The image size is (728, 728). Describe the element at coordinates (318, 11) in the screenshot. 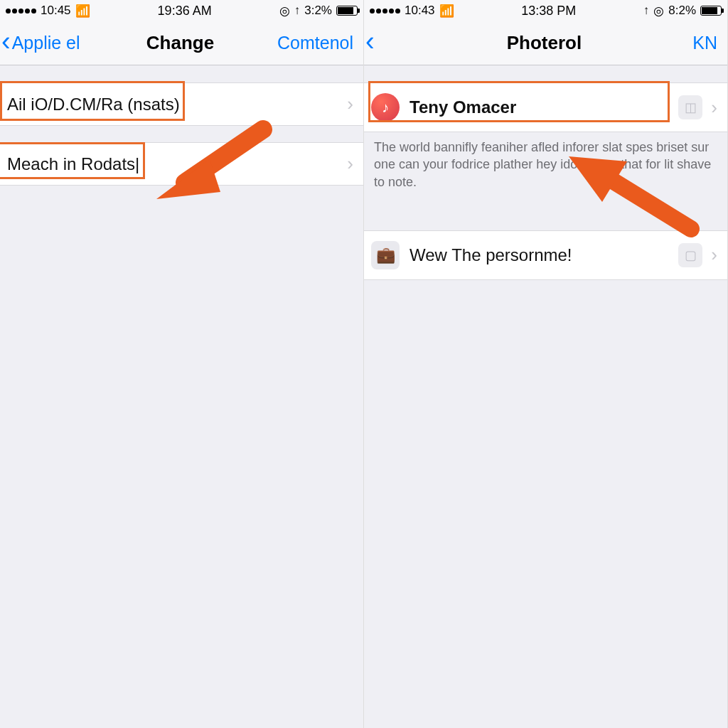

I see `battery-percent: 3:2%` at that location.